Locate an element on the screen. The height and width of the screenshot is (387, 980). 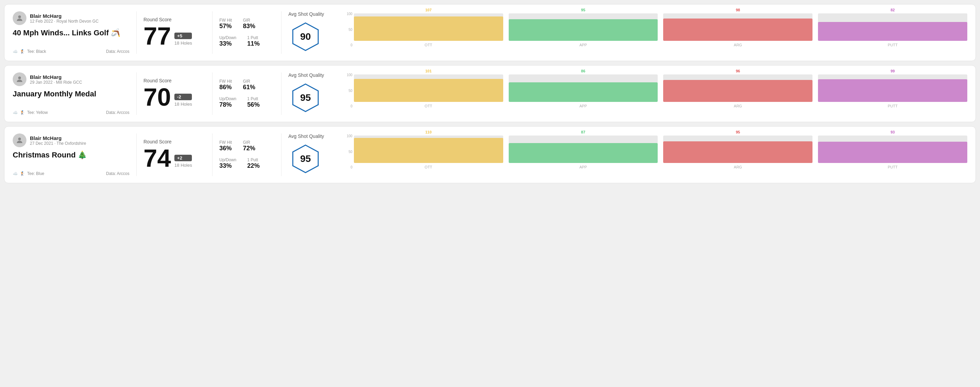
score-badge-wrap-2: -2 18 Holes is located at coordinates (183, 102).